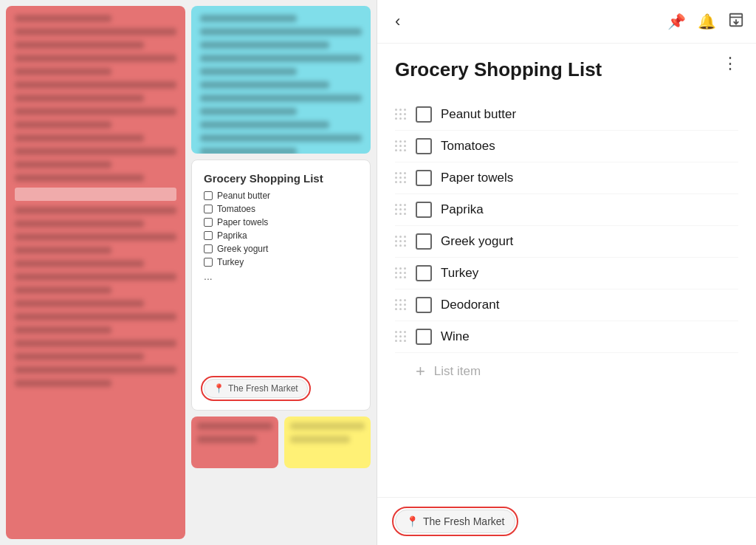 The image size is (756, 545). I want to click on detail-footer: 📍 The Fresh Market, so click(567, 521).